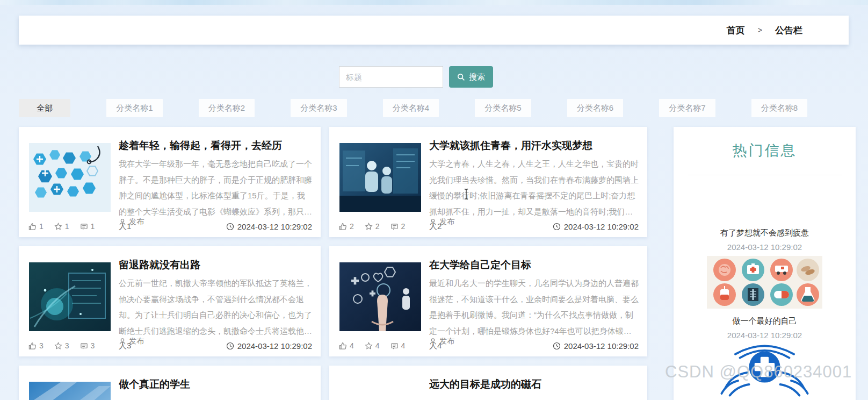 The height and width of the screenshot is (400, 868). I want to click on like-count: 3, so click(41, 346).